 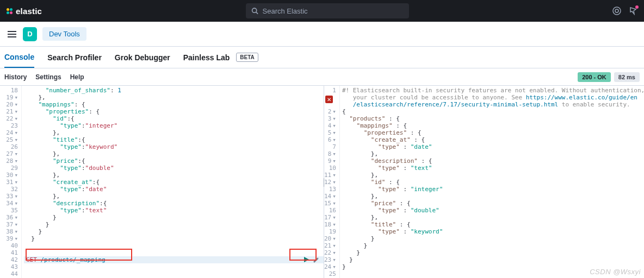 What do you see at coordinates (329, 99) in the screenshot?
I see `dismiss-warning-icon: ✕` at bounding box center [329, 99].